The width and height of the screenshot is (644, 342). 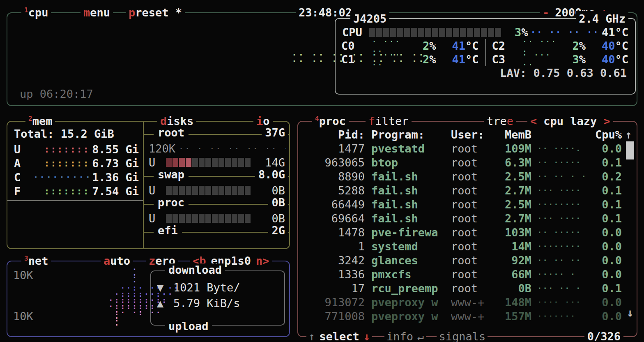 I want to click on header-program: Program:, so click(x=410, y=135).